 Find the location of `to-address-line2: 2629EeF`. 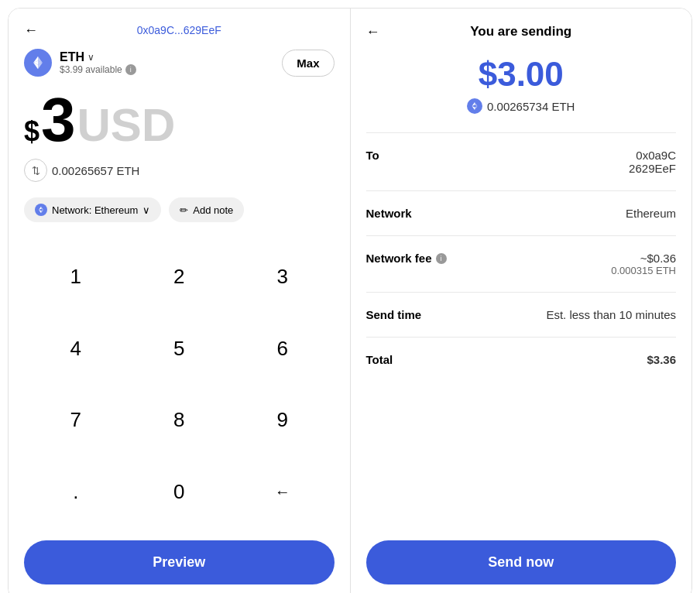

to-address-line2: 2629EeF is located at coordinates (652, 169).